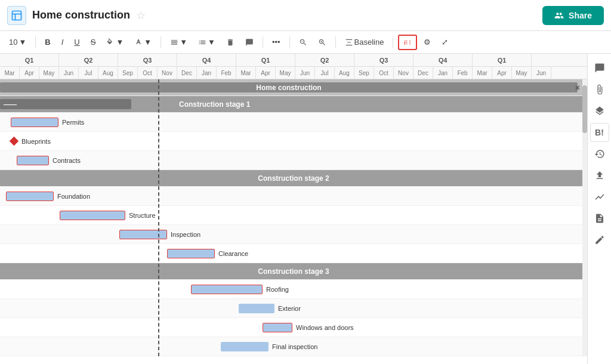  I want to click on header-left: Home construction ☆, so click(76, 16).